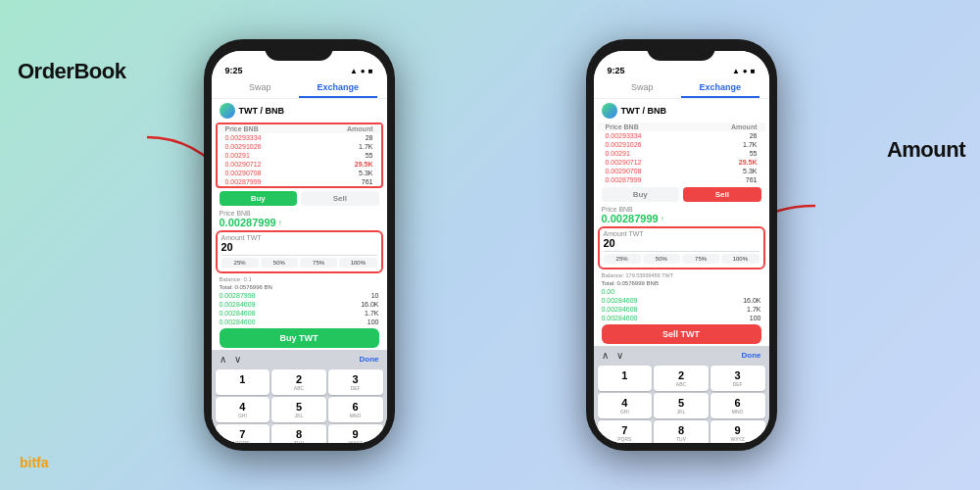 This screenshot has height=490, width=980. Describe the element at coordinates (340, 198) in the screenshot. I see `sell-button-left: Sell` at that location.